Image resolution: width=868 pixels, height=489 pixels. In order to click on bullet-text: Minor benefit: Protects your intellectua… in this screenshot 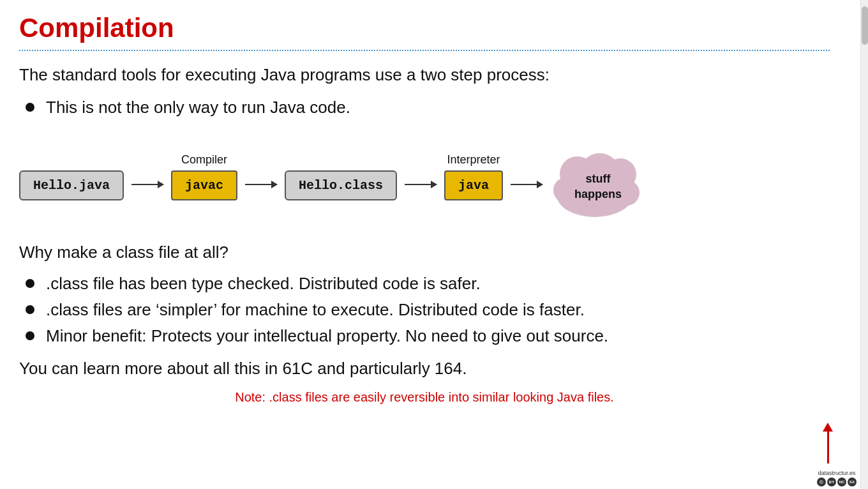, I will do `click(327, 336)`.